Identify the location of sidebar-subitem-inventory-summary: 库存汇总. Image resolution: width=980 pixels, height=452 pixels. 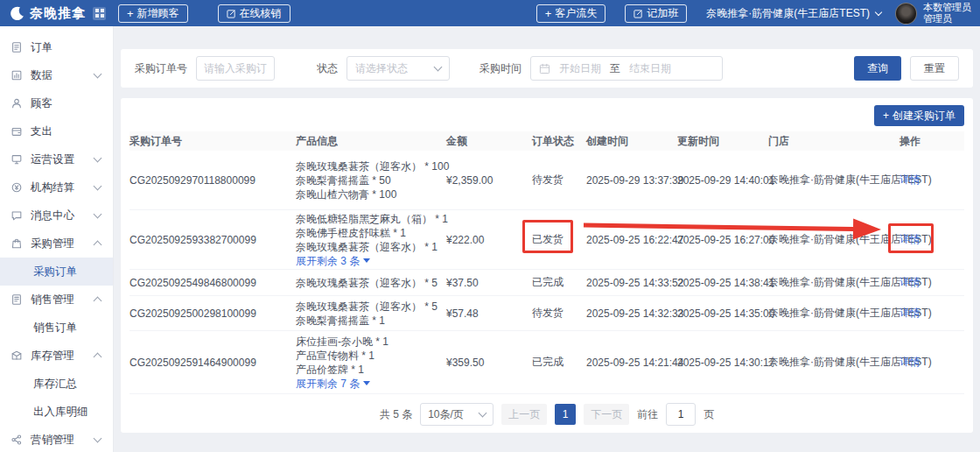
(56, 384).